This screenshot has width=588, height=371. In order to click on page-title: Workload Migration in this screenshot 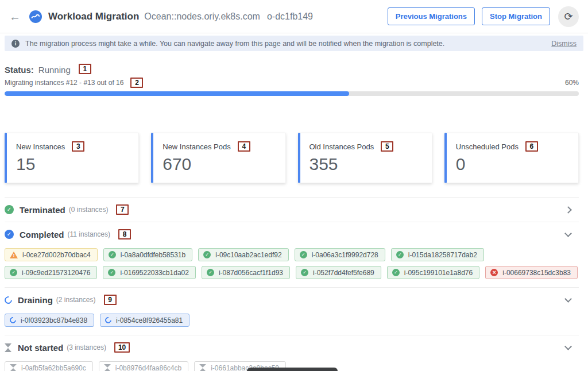, I will do `click(94, 17)`.